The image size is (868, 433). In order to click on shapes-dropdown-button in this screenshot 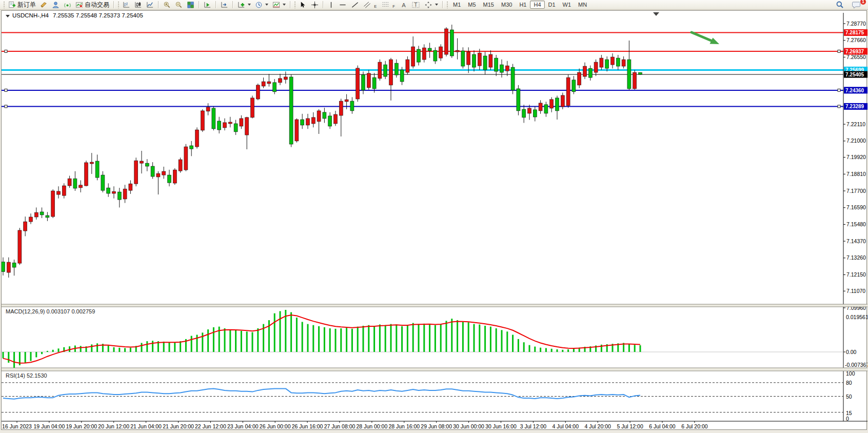, I will do `click(431, 5)`.